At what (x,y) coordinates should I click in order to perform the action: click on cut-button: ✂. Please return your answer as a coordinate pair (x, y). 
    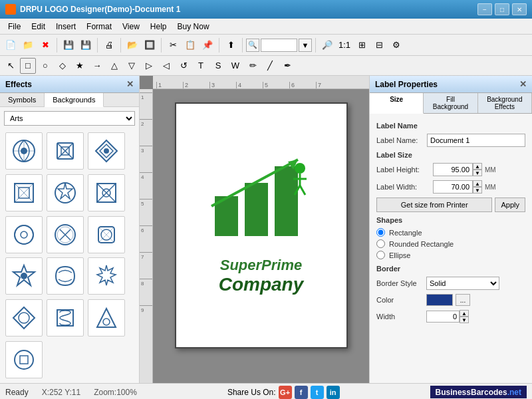
    Looking at the image, I should click on (173, 45).